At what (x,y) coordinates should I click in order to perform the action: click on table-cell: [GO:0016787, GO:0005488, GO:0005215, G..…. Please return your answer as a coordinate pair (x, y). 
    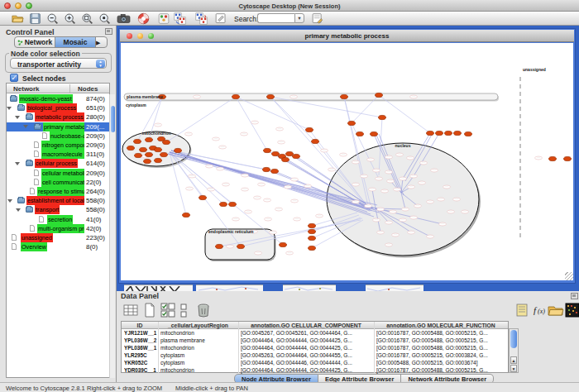
    Looking at the image, I should click on (442, 370).